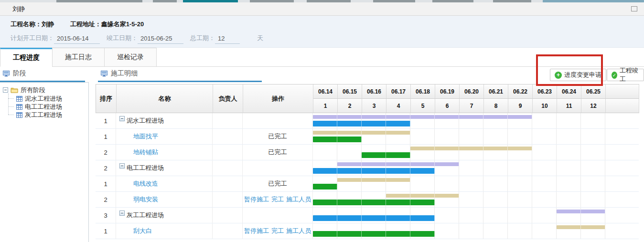 The height and width of the screenshot is (242, 644). I want to click on project-complete-button: 工程竣工, so click(625, 75).